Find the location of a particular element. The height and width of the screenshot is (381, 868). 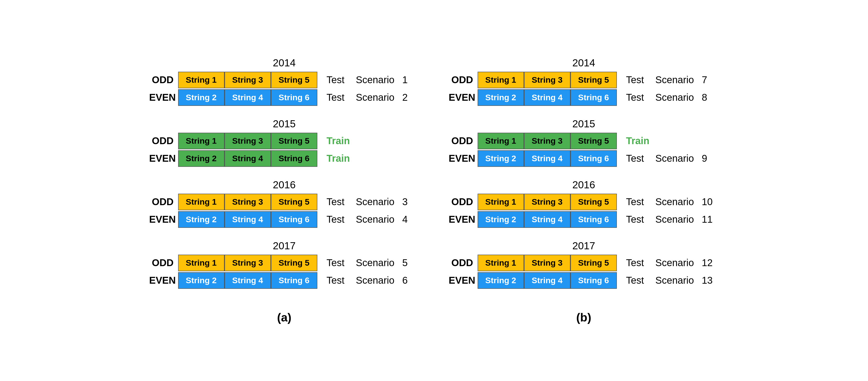

scenario-num-odd: 7 is located at coordinates (710, 80).